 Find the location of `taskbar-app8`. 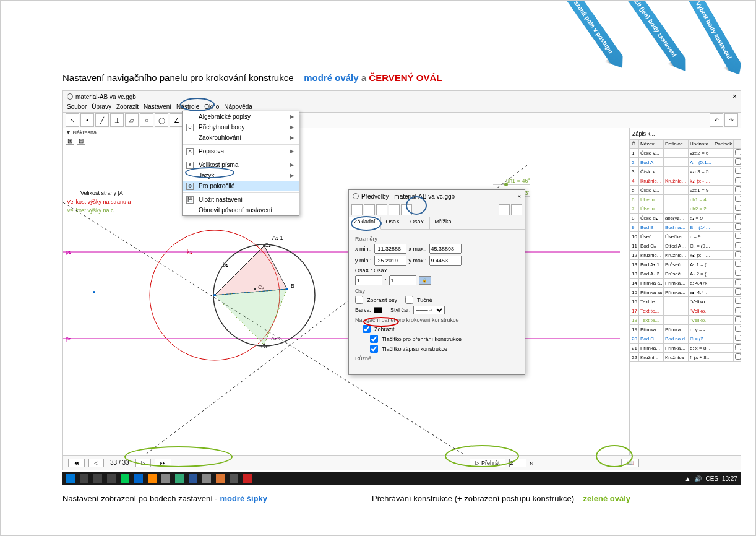

taskbar-app8 is located at coordinates (247, 478).